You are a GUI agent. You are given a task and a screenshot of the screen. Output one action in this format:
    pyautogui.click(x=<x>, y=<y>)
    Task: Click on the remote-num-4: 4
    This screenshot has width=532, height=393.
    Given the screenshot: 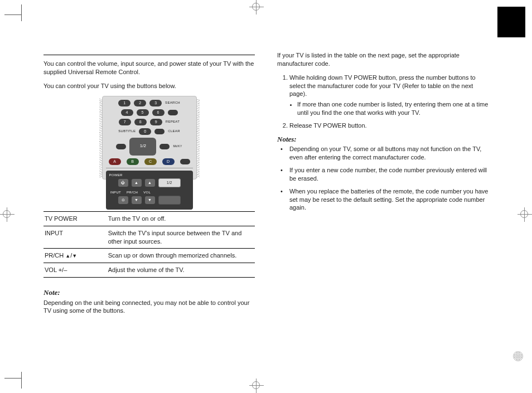 What is the action you would take?
    pyautogui.click(x=127, y=113)
    